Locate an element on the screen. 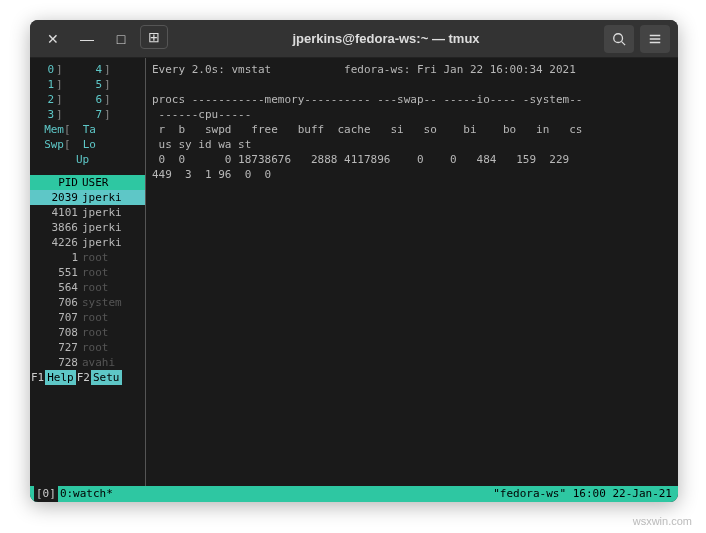 The width and height of the screenshot is (706, 533). process-pid: 3866 is located at coordinates (55, 228).